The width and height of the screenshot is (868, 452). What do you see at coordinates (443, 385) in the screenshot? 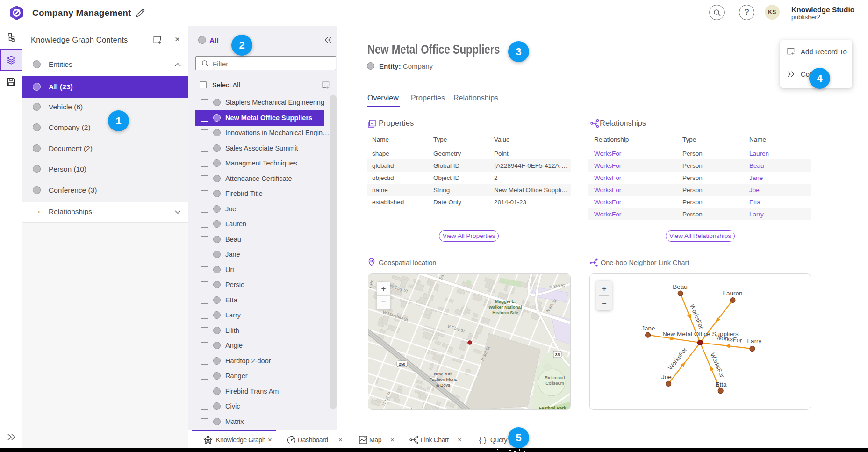
I see `svg-text: & Boys` at bounding box center [443, 385].